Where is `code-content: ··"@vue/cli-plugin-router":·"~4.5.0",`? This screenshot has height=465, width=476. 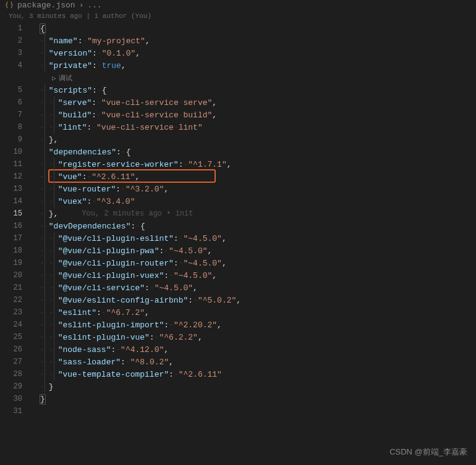
code-content: ··"@vue/cli-plugin-router":·"~4.5.0", is located at coordinates (134, 263).